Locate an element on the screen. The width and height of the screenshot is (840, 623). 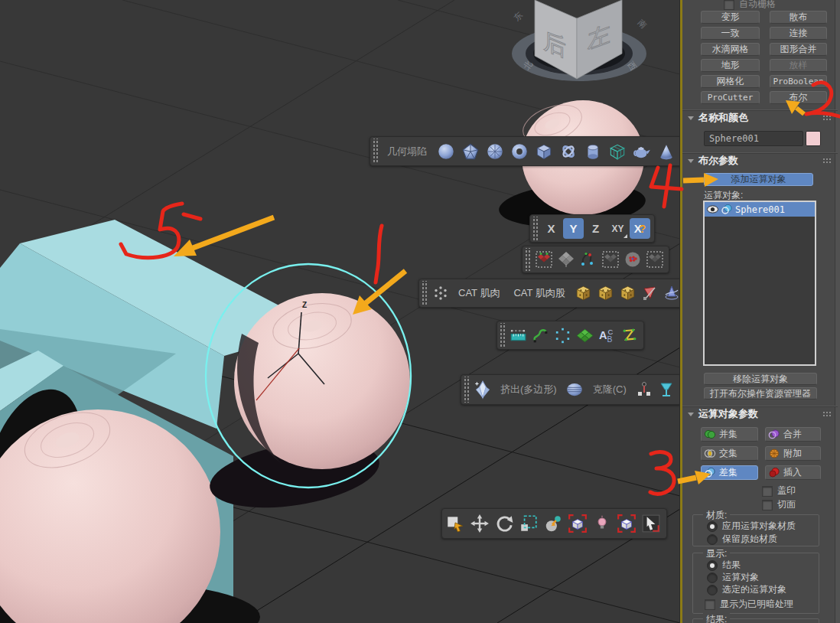
imprint-checkbox is located at coordinates (767, 491).